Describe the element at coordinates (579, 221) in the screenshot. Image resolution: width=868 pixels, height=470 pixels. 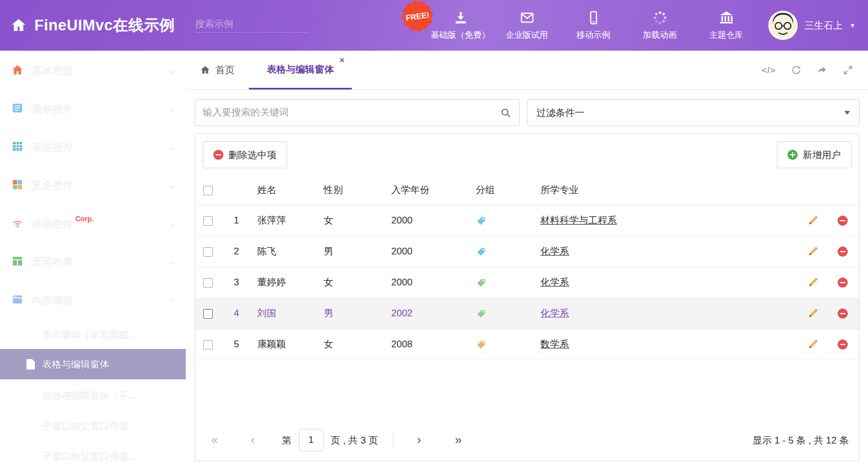
I see `major-link: 材料科学与工程系` at that location.